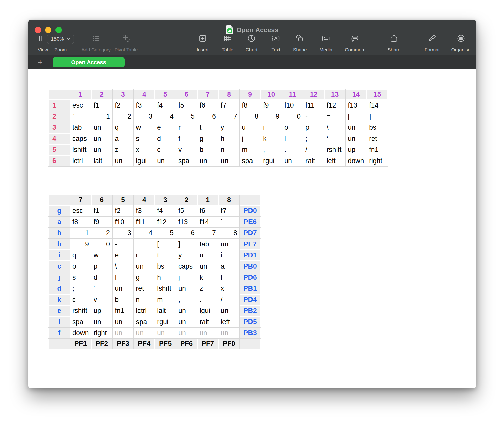 This screenshot has width=504, height=426. I want to click on column-header: 2, so click(187, 200).